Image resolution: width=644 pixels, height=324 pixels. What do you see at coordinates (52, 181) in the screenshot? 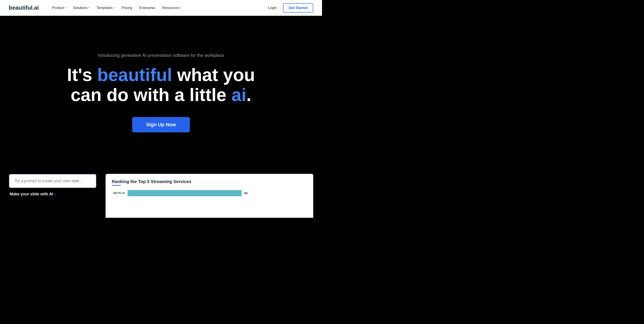
I see `prompt-input` at bounding box center [52, 181].